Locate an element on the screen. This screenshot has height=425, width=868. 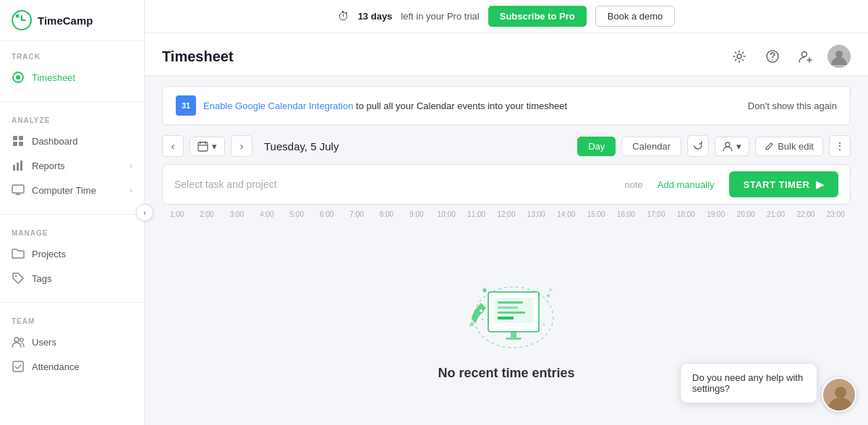
calendar-integration-link: Enable Google Calendar Integration is located at coordinates (278, 106).